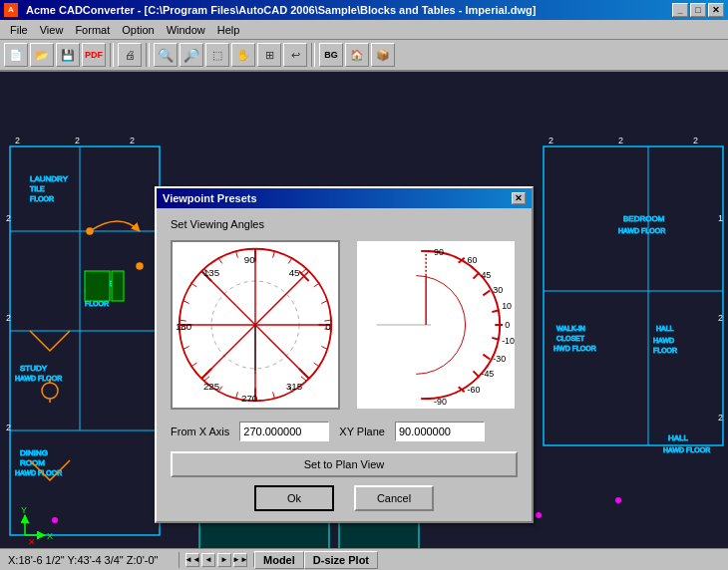 This screenshot has width=728, height=570. What do you see at coordinates (680, 10) in the screenshot?
I see `minimize-button: _` at bounding box center [680, 10].